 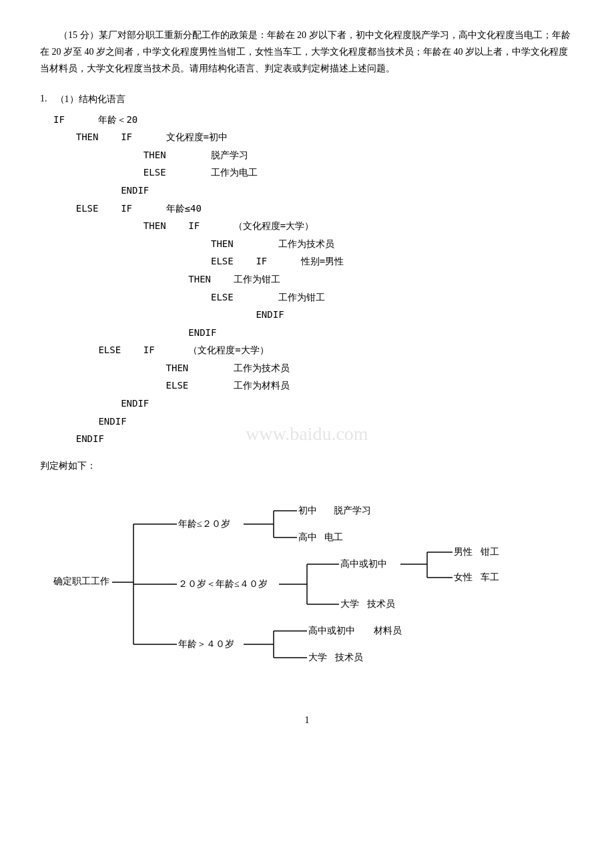 What do you see at coordinates (307, 466) in the screenshot?
I see `tree-label: 判定树如下：` at bounding box center [307, 466].